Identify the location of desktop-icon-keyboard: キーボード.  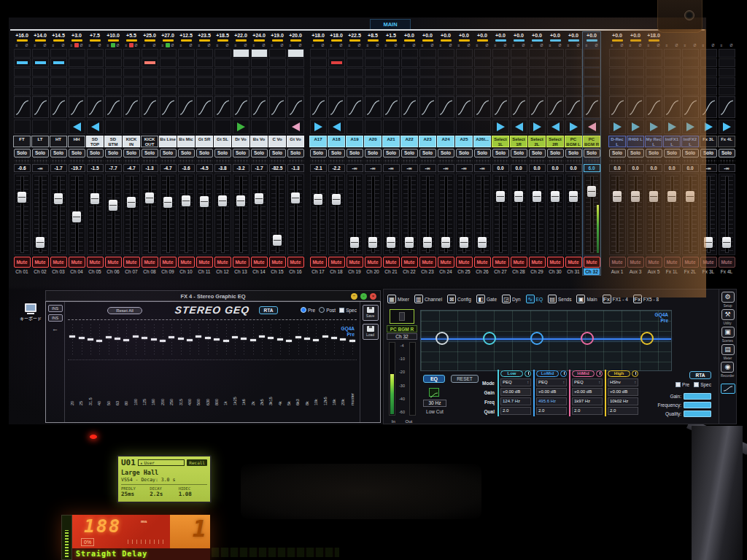
(31, 312).